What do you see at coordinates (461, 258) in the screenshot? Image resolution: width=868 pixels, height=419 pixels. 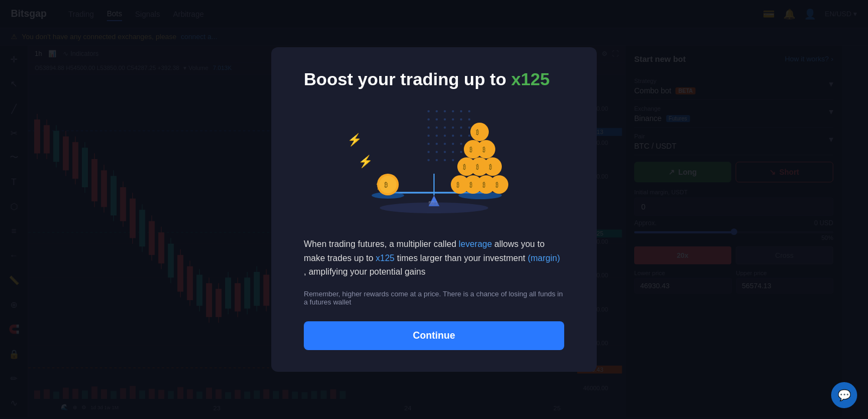 I see `modal-body-p3: times larger than your investment` at bounding box center [461, 258].